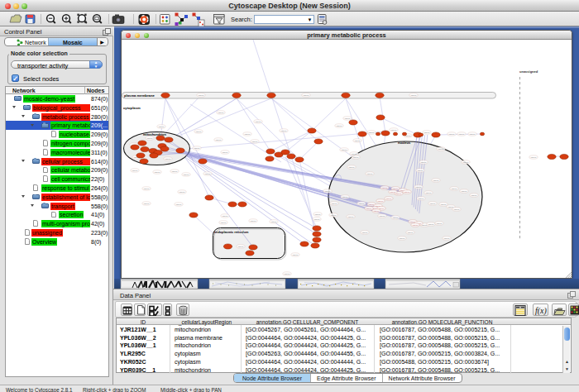 The image size is (579, 392). What do you see at coordinates (139, 96) in the screenshot?
I see `svg-text: plasma membrane` at bounding box center [139, 96].